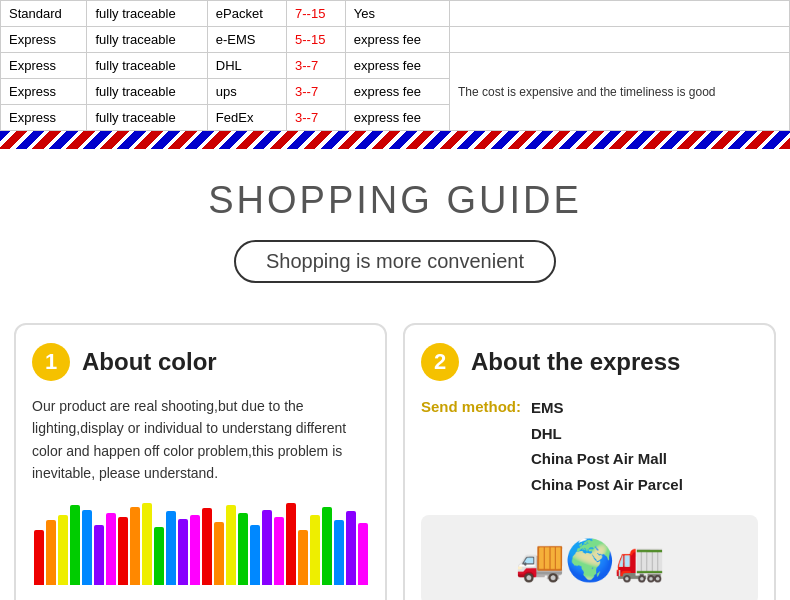  I want to click on service-cell: e-EMS, so click(246, 40).